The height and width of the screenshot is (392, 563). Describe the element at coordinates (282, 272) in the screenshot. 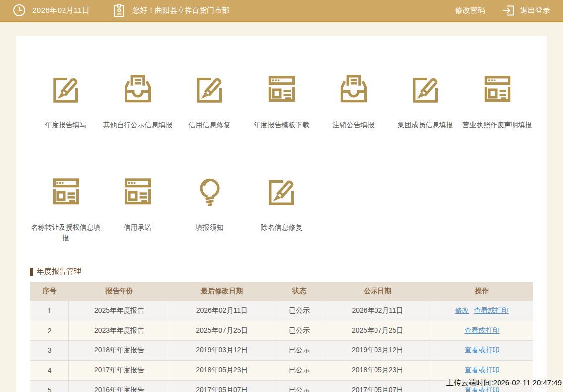

I see `section-title: 年度报告管理` at that location.